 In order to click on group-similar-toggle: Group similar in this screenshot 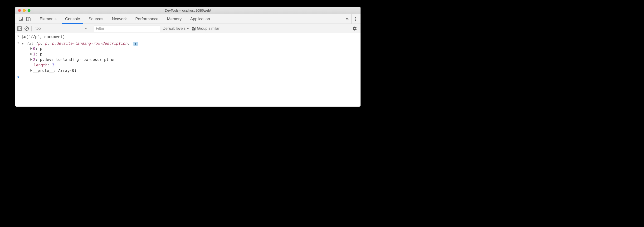, I will do `click(206, 29)`.